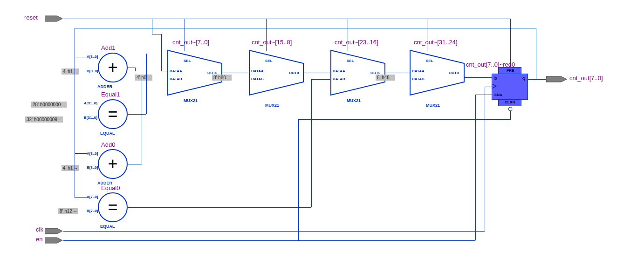  Describe the element at coordinates (144, 77) in the screenshot. I see `mux1-constb: 4' h0 --` at that location.